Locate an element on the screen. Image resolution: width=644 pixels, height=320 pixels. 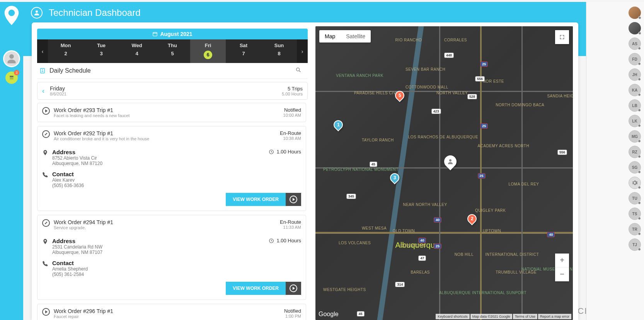
map-label: Near North Valley is located at coordinates (425, 205).